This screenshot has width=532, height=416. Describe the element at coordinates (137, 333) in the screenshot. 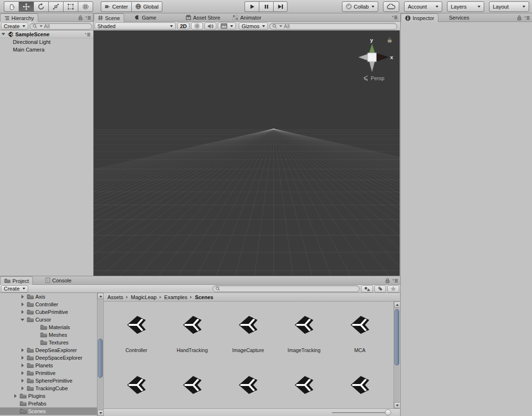

I see `asset-item-controller: Controller` at that location.